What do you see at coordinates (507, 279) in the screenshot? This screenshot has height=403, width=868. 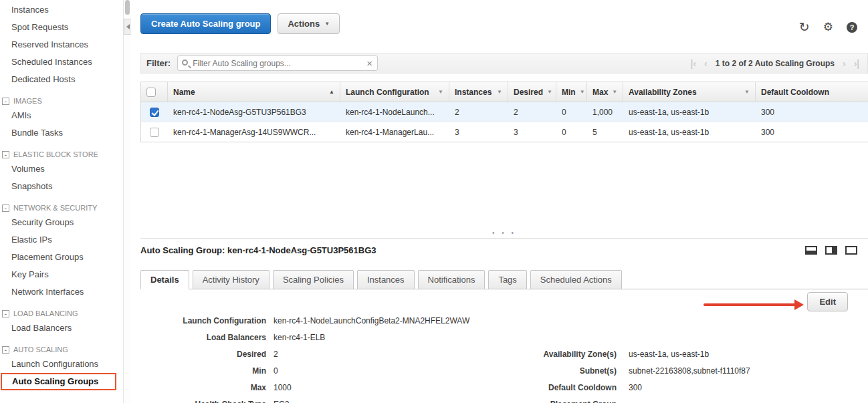 I see `tab-tags: Tags` at bounding box center [507, 279].